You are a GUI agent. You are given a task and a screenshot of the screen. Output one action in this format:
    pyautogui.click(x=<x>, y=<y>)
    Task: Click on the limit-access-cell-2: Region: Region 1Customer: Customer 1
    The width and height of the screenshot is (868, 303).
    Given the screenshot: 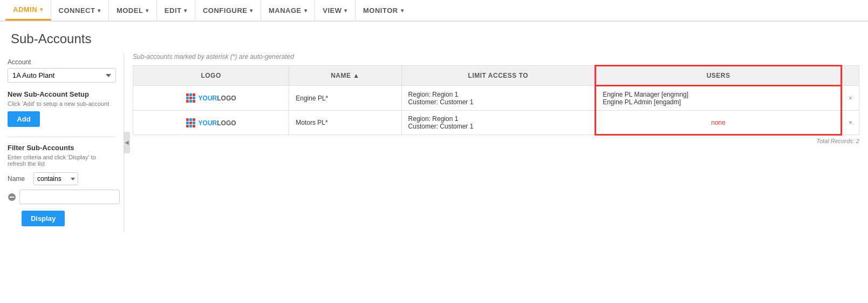 What is the action you would take?
    pyautogui.click(x=498, y=123)
    